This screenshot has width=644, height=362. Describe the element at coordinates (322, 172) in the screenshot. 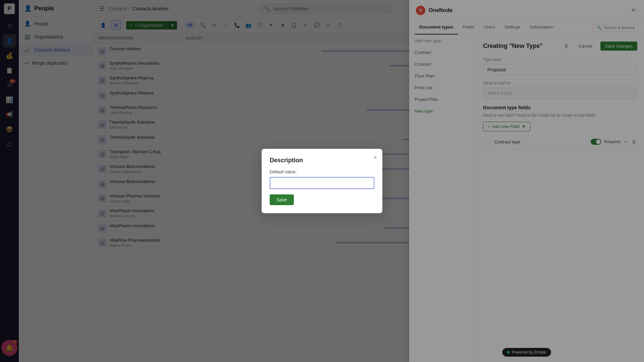

I see `modal-field-label: Default value:` at that location.